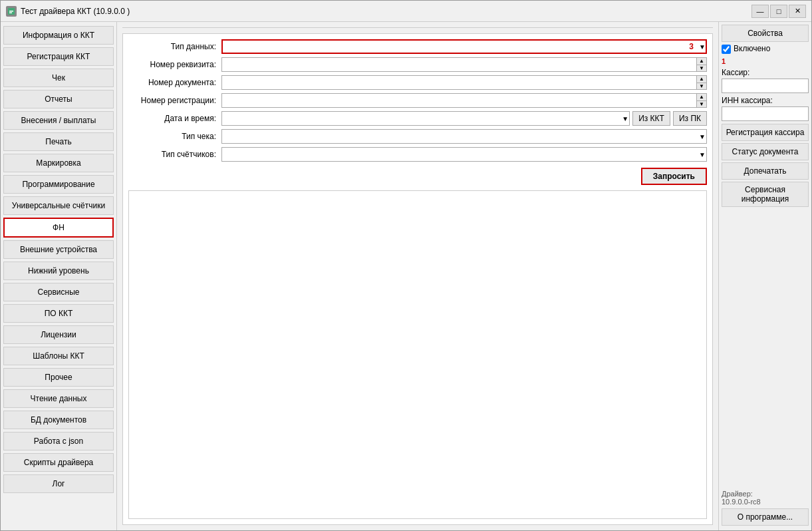 Image resolution: width=812 pixels, height=531 pixels. What do you see at coordinates (765, 152) in the screenshot?
I see `doc-status-button: Статус документа` at bounding box center [765, 152].